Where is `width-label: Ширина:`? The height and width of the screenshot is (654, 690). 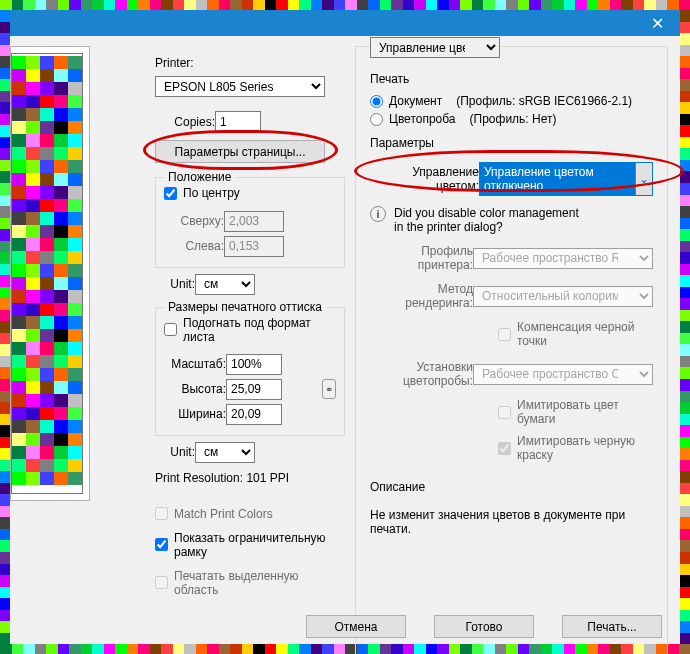
width-label: Ширина: is located at coordinates (195, 414).